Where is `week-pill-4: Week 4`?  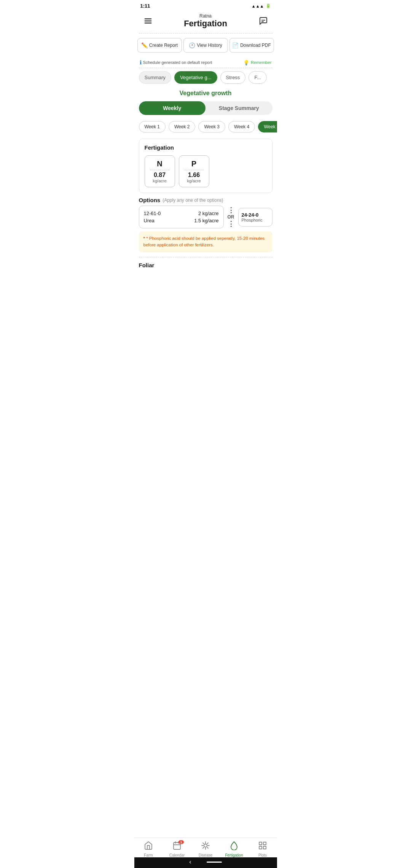
week-pill-4: Week 4 is located at coordinates (242, 127).